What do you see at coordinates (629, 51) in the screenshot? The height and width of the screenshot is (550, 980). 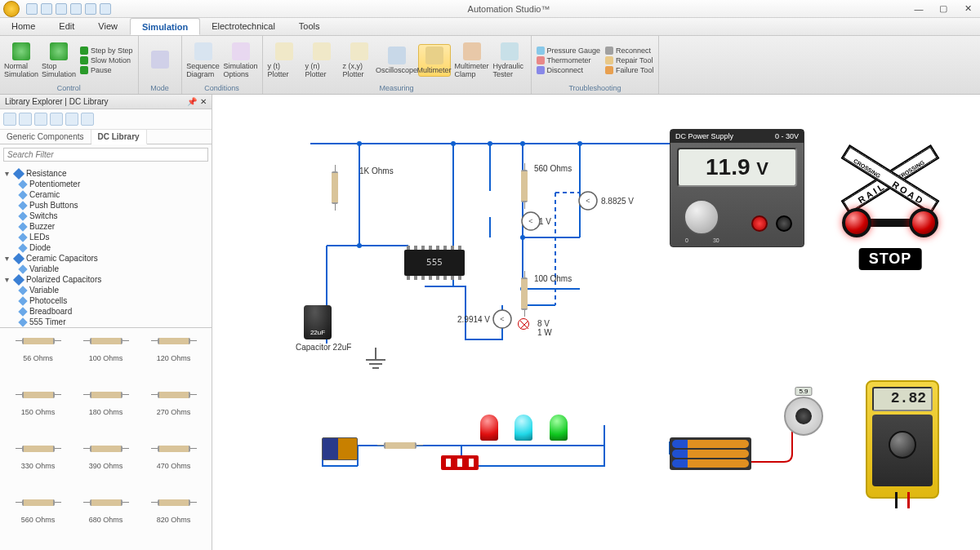 I see `reconnect-button: Reconnect` at bounding box center [629, 51].